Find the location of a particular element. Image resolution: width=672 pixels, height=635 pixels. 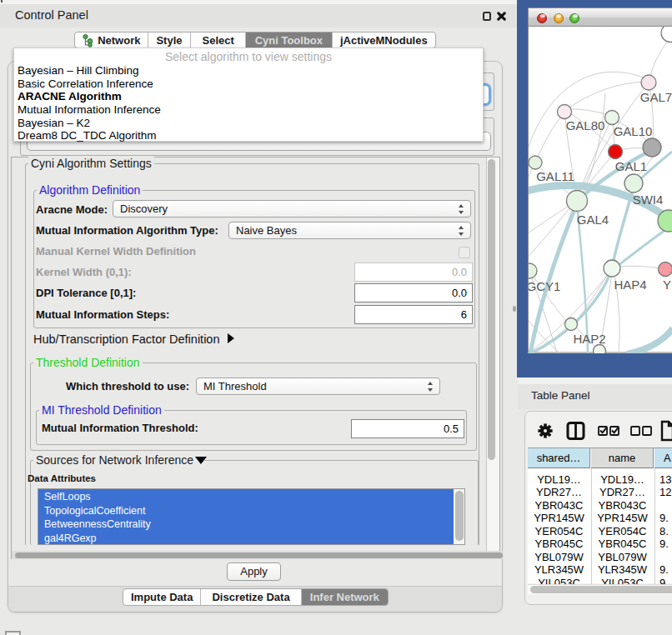

svg-text: Y is located at coordinates (667, 285).